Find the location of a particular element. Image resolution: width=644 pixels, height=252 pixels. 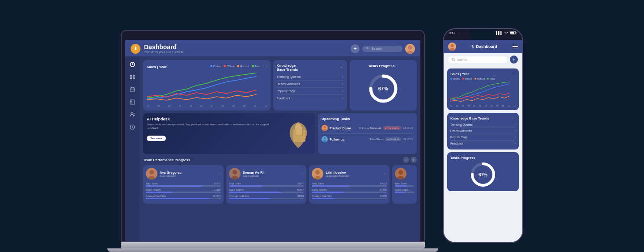

phone-menu-button is located at coordinates (515, 47).